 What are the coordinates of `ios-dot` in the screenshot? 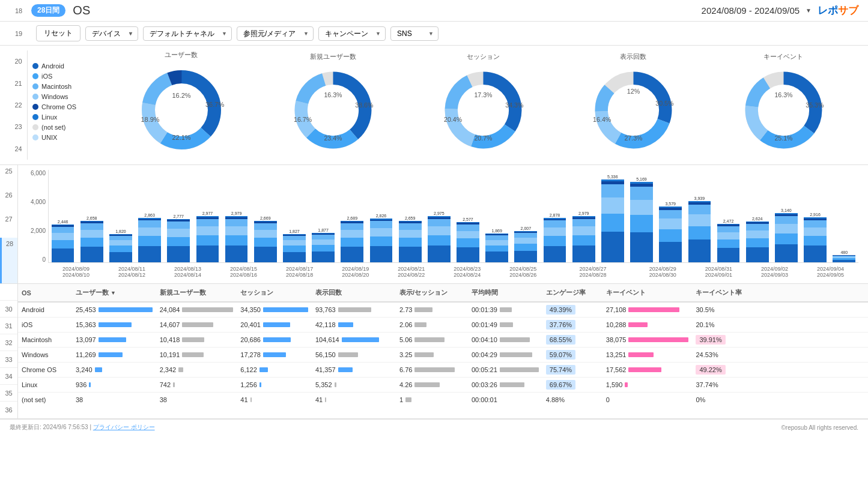 It's located at (35, 76).